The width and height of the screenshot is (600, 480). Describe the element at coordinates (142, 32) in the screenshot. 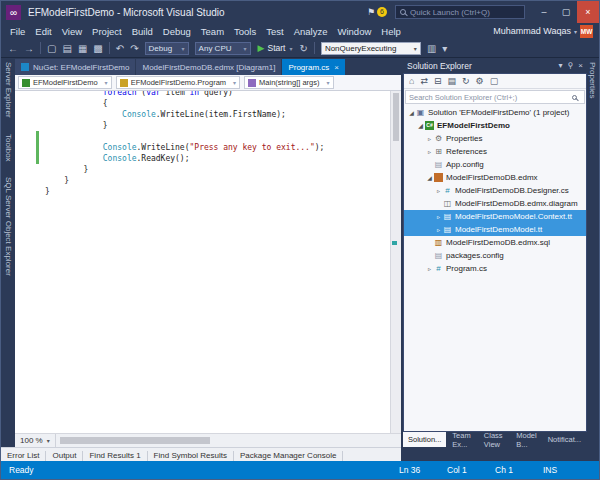

I see `menu-build: Build` at that location.